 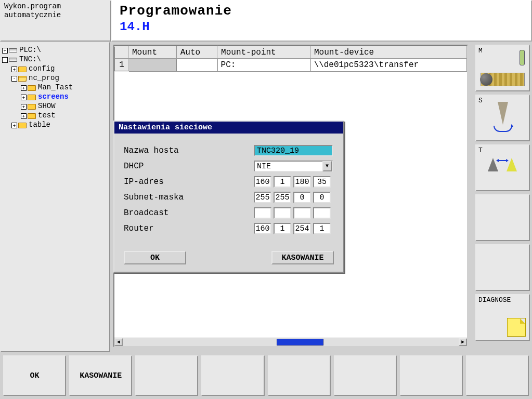 I want to click on scroll-right-icon: ►, so click(x=463, y=342).